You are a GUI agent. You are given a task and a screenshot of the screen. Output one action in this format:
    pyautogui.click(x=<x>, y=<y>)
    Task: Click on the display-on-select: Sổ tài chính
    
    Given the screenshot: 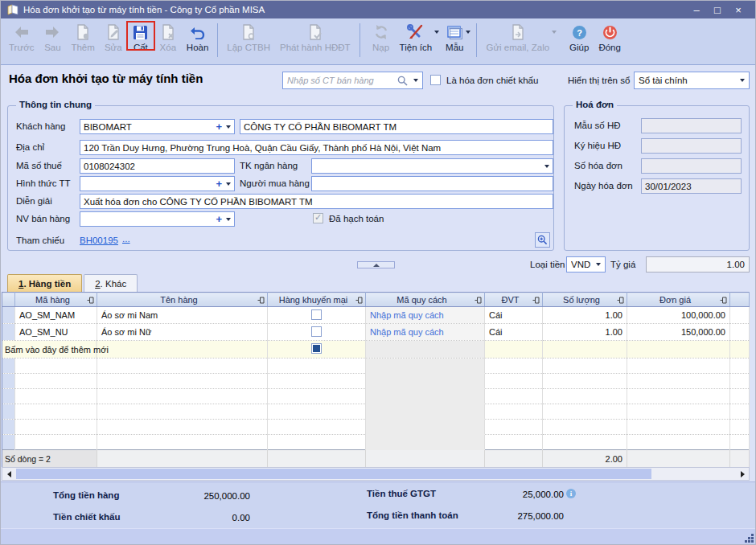 What is the action you would take?
    pyautogui.click(x=692, y=80)
    